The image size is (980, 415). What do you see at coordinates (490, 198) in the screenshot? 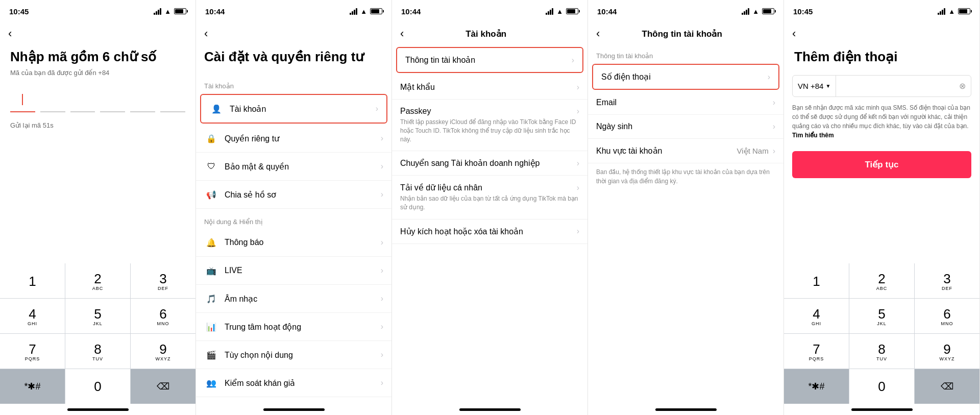
I see `account-item-data: Tải về dữ liệu cá nhân › Nhận bản sao dữ…` at bounding box center [490, 198].